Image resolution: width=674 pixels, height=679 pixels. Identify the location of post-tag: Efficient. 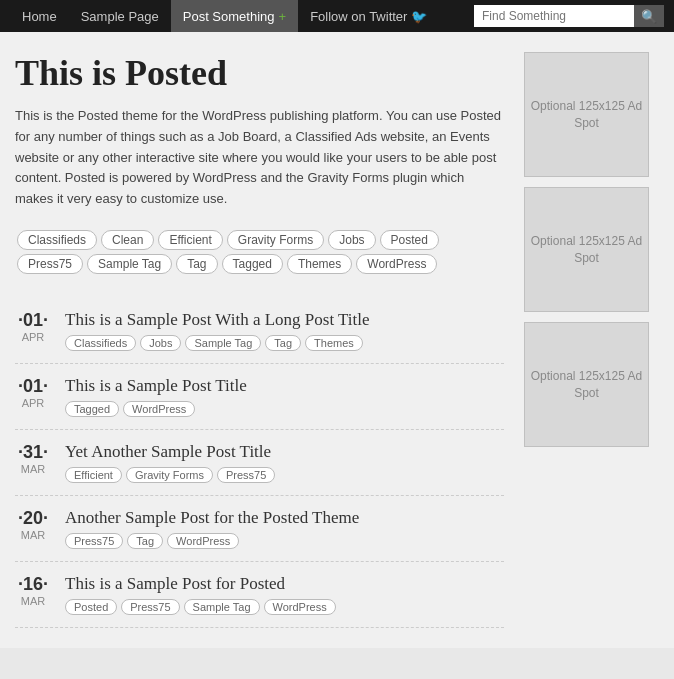
(94, 475).